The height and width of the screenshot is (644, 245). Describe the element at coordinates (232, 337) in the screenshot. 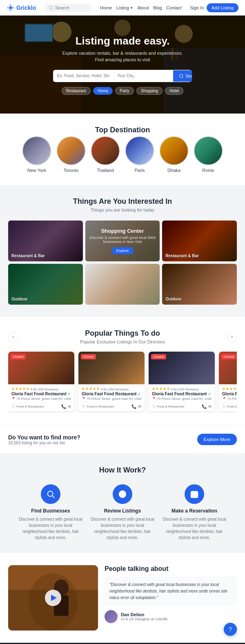

I see `popular-next-button: ›` at that location.